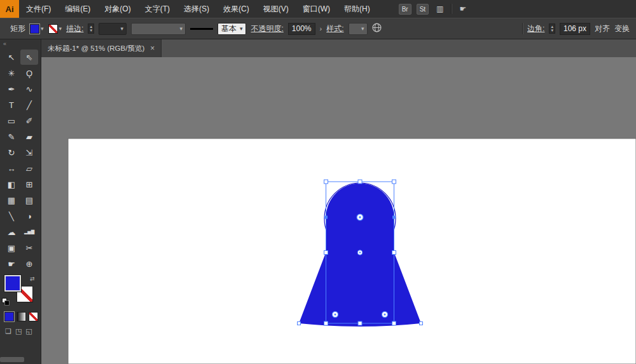 Image resolution: width=636 pixels, height=364 pixels. I want to click on color-mode-button, so click(9, 316).